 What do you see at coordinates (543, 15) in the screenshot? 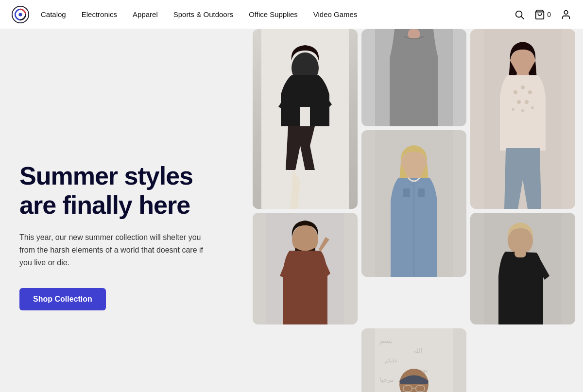
I see `cart-wrapper: 0` at bounding box center [543, 15].